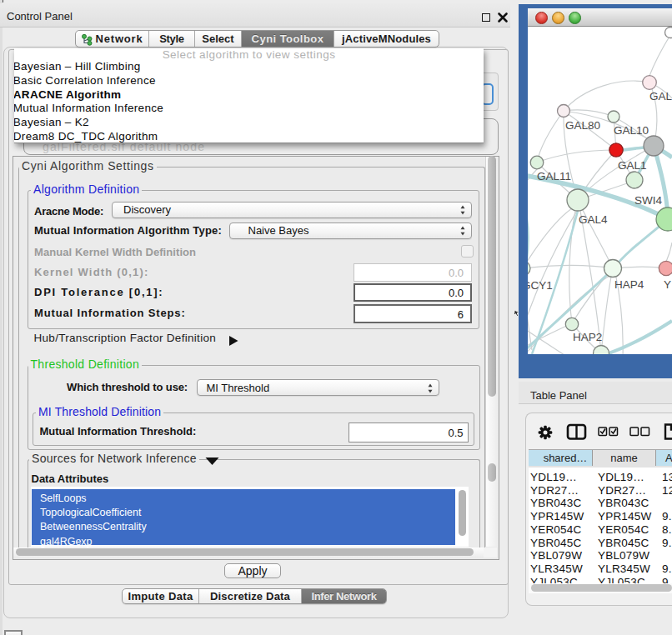  What do you see at coordinates (587, 337) in the screenshot?
I see `svg-text: HAP2` at bounding box center [587, 337].